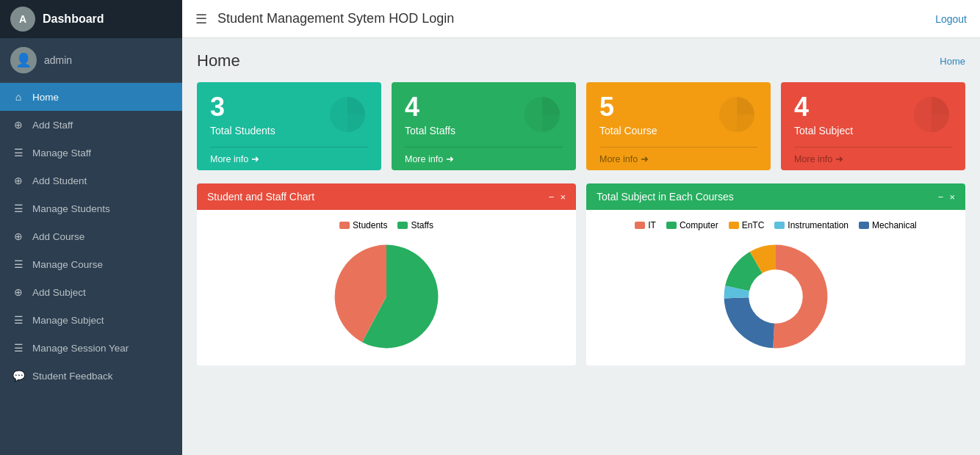 Image resolution: width=980 pixels, height=455 pixels. I want to click on stat-card-total-staffs: 4 Total Staffs More info ➜, so click(483, 126).